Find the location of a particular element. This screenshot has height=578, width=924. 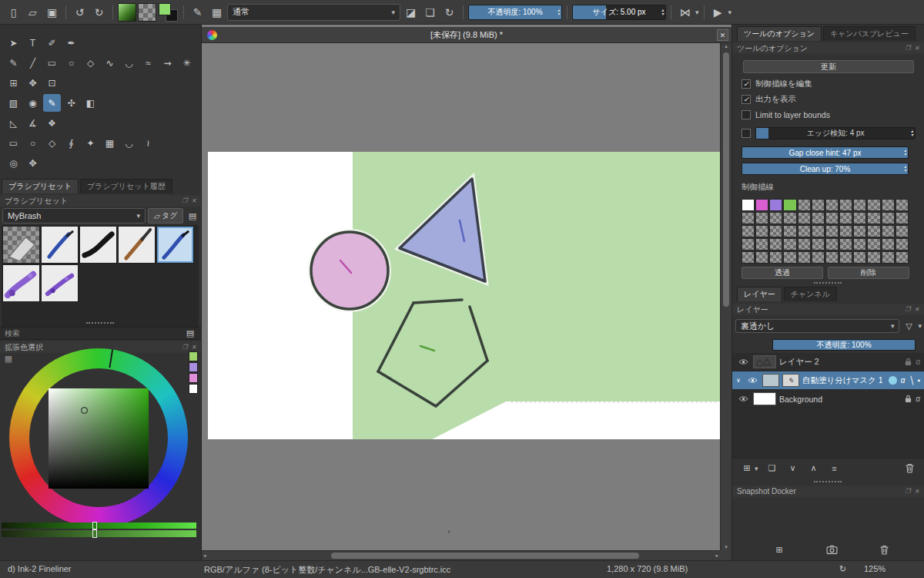

status-sync-icon: ↻ is located at coordinates (842, 569).